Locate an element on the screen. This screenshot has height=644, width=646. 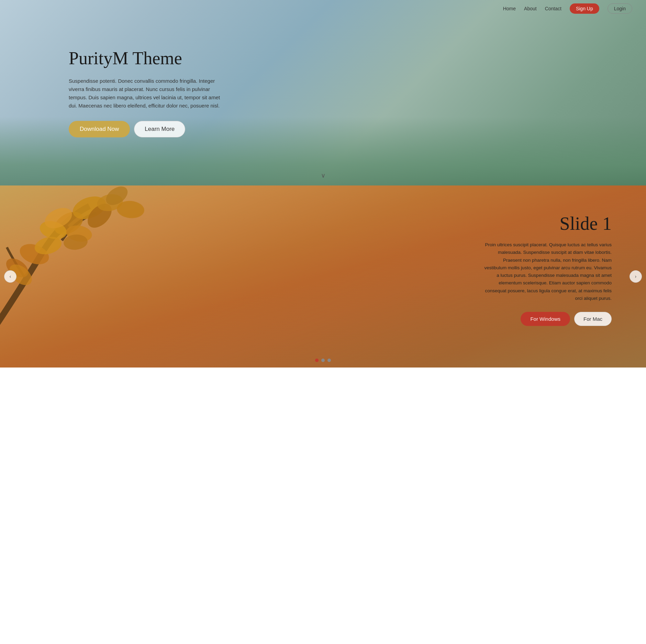
nav-link-about: About is located at coordinates (531, 9).